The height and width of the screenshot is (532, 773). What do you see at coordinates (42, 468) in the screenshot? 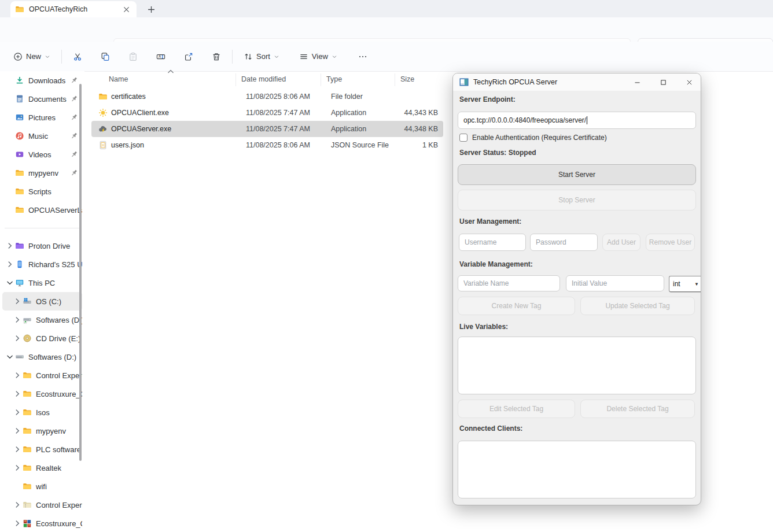
I see `sidebar-item: Realtek` at bounding box center [42, 468].